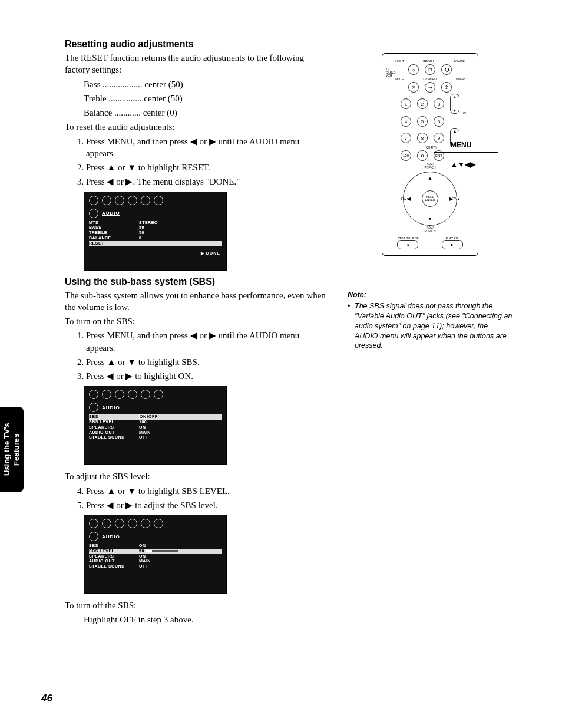 The image size is (562, 728). I want to click on remote-label: RECALL, so click(429, 61).